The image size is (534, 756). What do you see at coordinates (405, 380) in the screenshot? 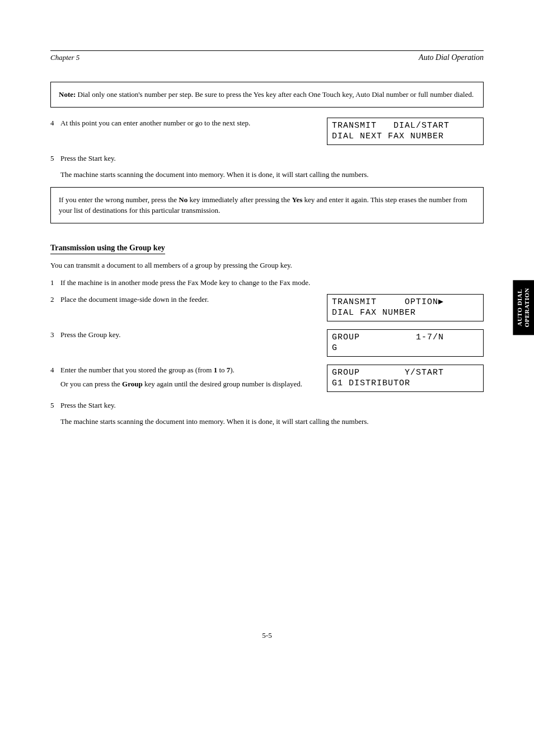
I see `lcd-column-4: GROUP Y/START G1 DISTRIBUTOR` at bounding box center [405, 380].